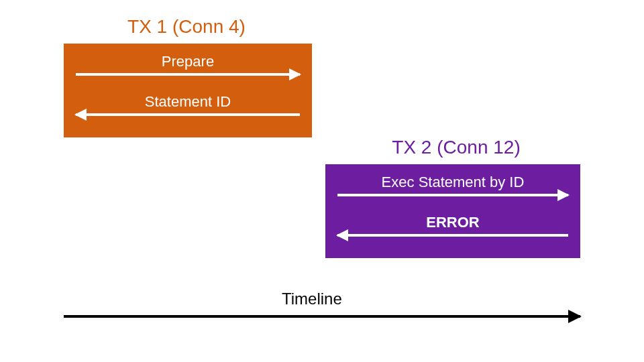 The height and width of the screenshot is (362, 644). Describe the element at coordinates (188, 105) in the screenshot. I see `tx1-row-statement-id: Statement ID` at that location.